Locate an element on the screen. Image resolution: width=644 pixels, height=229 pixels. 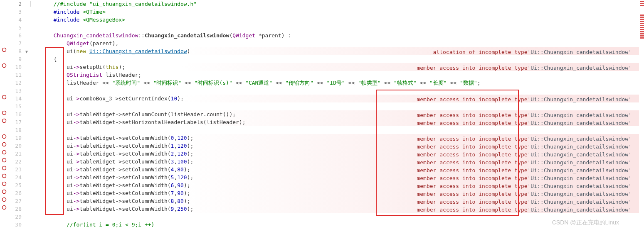
line-number: 8 is located at coordinates (16, 51).